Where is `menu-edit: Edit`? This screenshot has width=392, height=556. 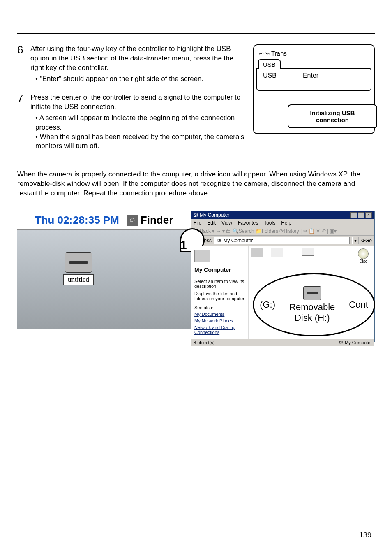
menu-edit: Edit is located at coordinates (211, 223).